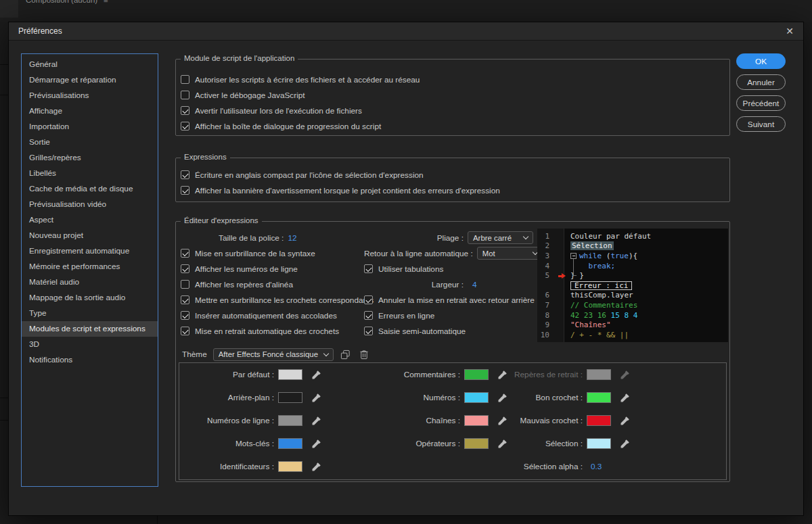 The width and height of the screenshot is (812, 524). I want to click on sidebar-item-modules-de-script-et-expressions: Modules de script et expressions, so click(89, 329).